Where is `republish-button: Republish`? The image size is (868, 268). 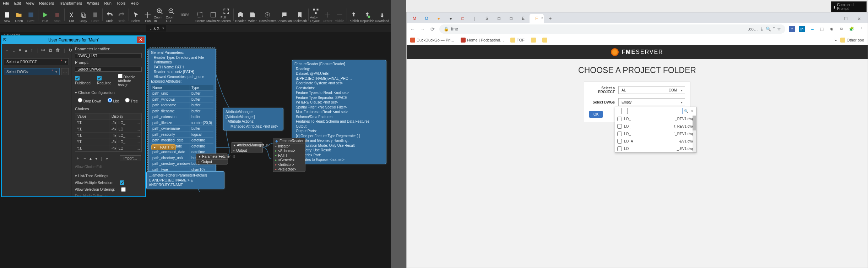
republish-button: Republish is located at coordinates (367, 15).